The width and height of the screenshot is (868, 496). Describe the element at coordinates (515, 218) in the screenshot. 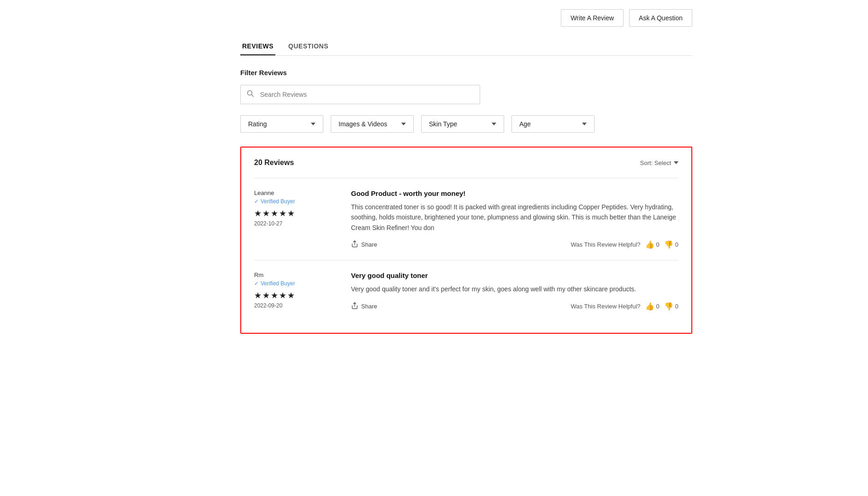

I see `review-text: This concentrated toner is so good! It i…` at that location.